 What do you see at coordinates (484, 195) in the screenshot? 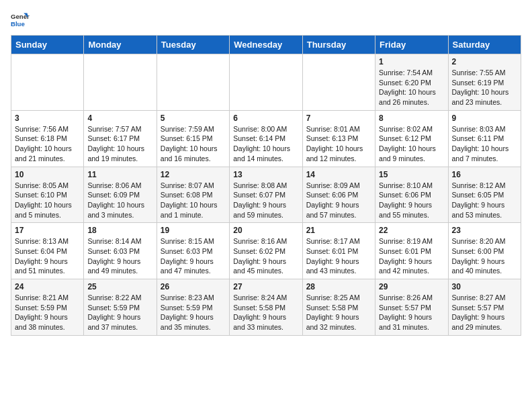
I see `calendar-cell: 16Sunrise: 8:12 AM Sunset: 6:05 PM Dayli…` at bounding box center [484, 195].